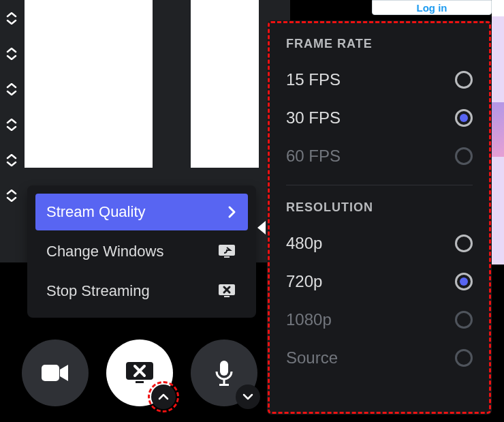  I want to click on menu-item-label: Stream Quality, so click(96, 212).